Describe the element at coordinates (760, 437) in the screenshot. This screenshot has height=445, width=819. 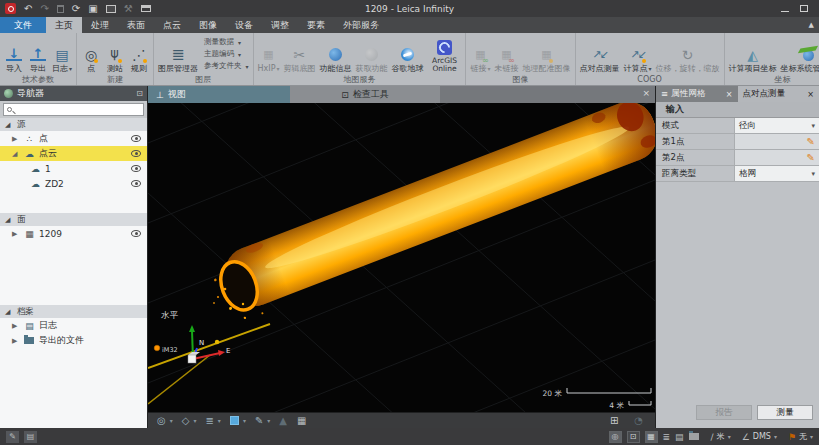
I see `angle-unit-selector: ∠ DMS ▾` at that location.